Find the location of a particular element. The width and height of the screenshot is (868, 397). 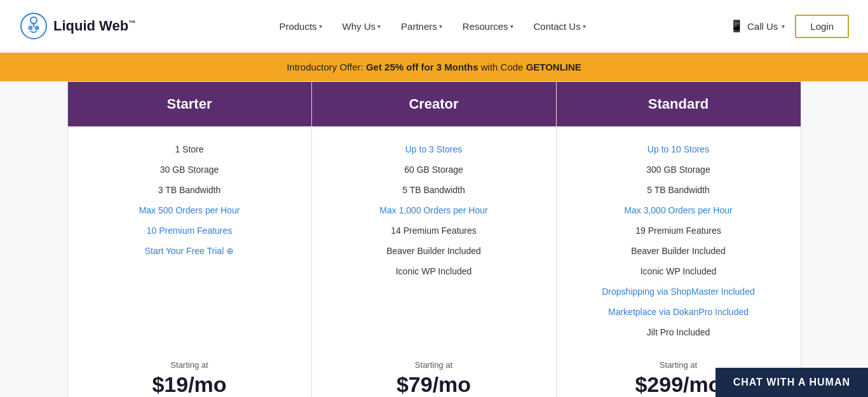

arrow-circle-icon: ⊕ is located at coordinates (230, 251).